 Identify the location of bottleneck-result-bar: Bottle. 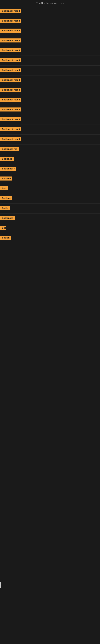
(5, 208).